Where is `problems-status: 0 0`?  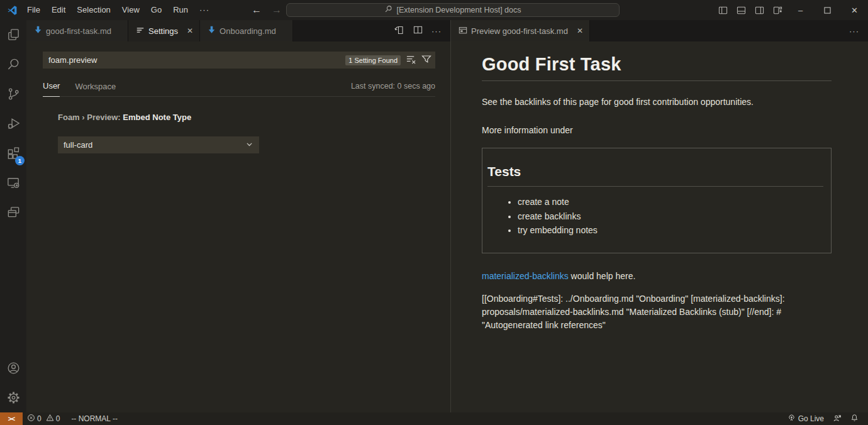
problems-status: 0 0 is located at coordinates (45, 419).